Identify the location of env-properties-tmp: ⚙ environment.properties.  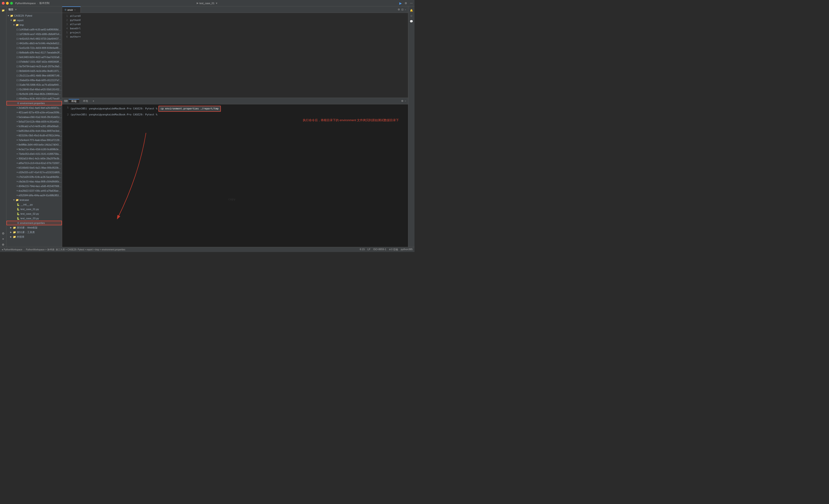
(34, 103).